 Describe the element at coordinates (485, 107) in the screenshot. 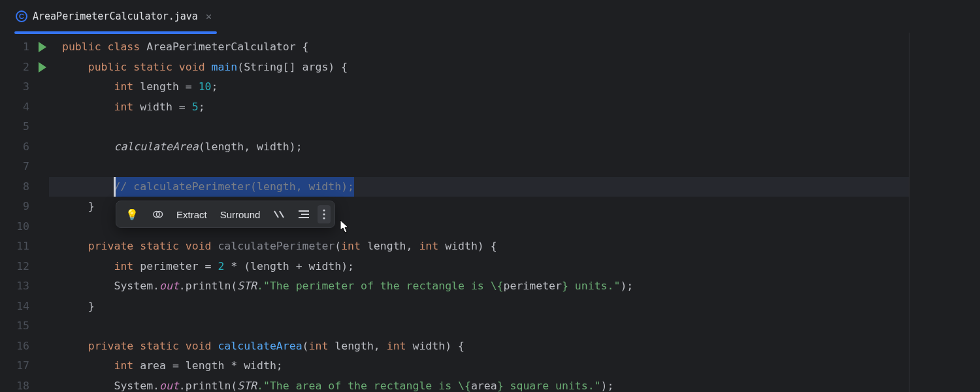

I see `code-line: int width = 5;` at that location.